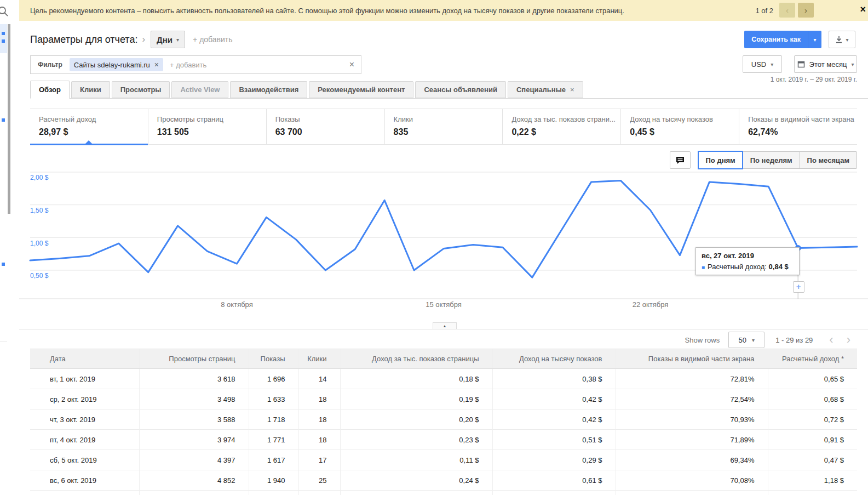  What do you see at coordinates (50, 90) in the screenshot?
I see `tab-label: Обзор` at bounding box center [50, 90].